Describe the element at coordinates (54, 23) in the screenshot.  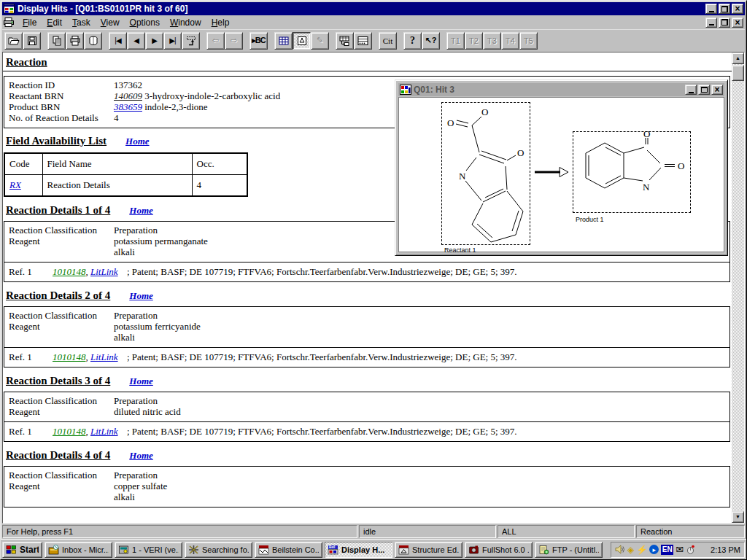
I see `menu-edit: Edit` at that location.